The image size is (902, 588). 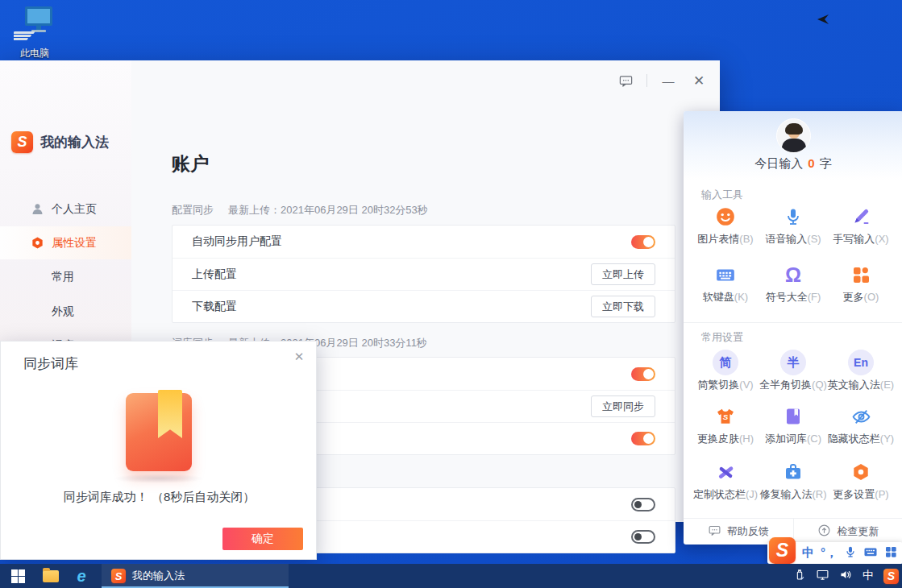 What do you see at coordinates (850, 553) in the screenshot?
I see `mic-icon` at bounding box center [850, 553].